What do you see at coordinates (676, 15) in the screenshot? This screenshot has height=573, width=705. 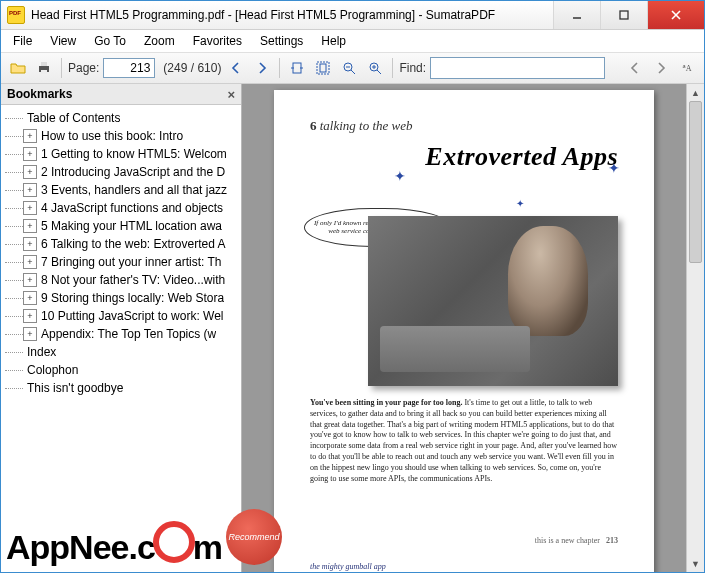 I see `close-button` at bounding box center [676, 15].